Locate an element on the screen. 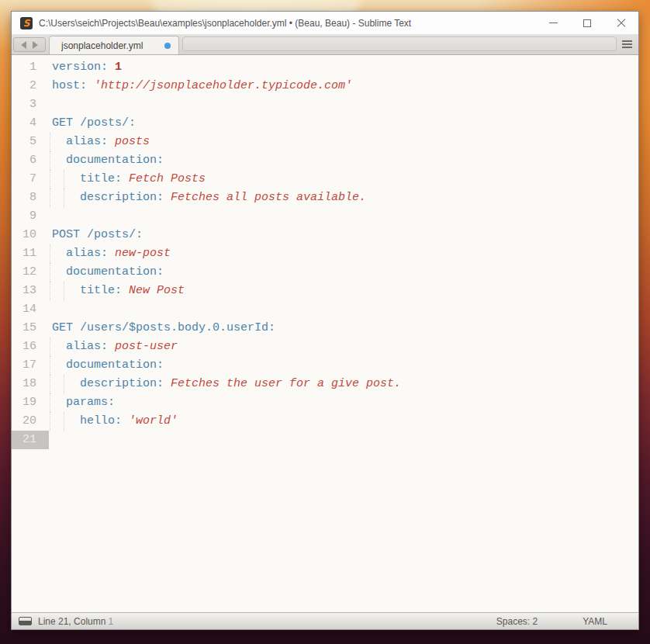 This screenshot has height=644, width=650. editor-line: 3 is located at coordinates (325, 105).